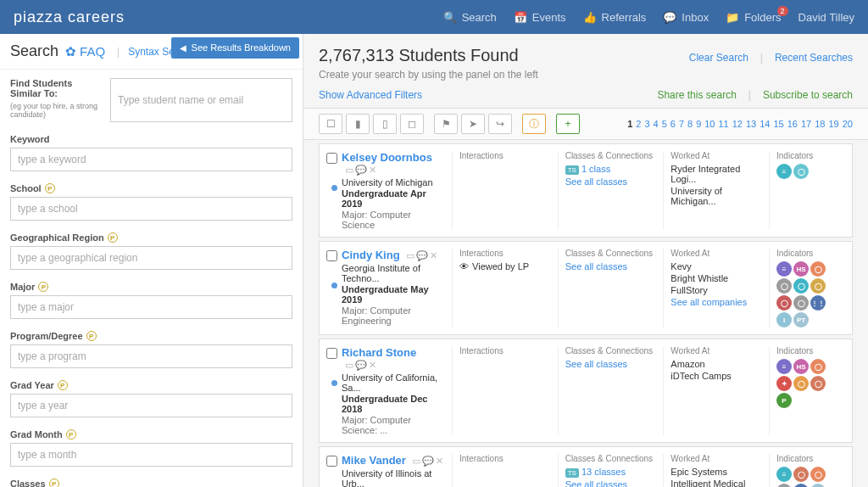 The image size is (868, 487). Describe the element at coordinates (686, 17) in the screenshot. I see `nav-inbox: 💬Inbox` at that location.